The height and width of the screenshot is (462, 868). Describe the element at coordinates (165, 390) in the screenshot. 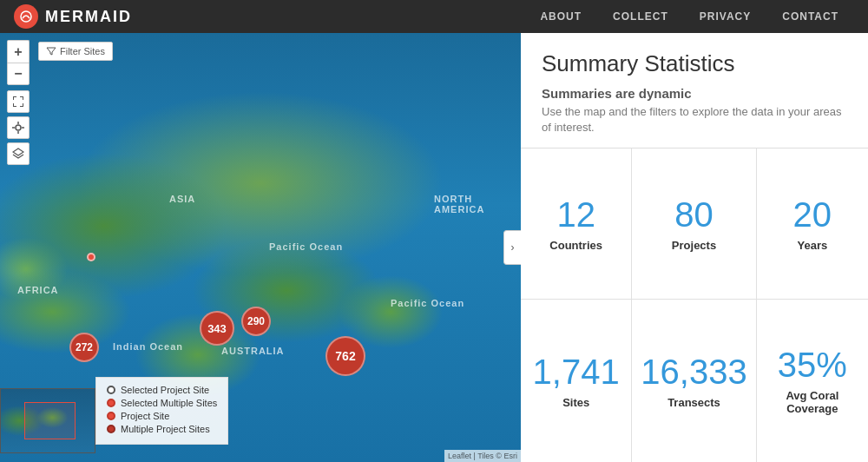

I see `legend-label: Selected Project Site` at that location.